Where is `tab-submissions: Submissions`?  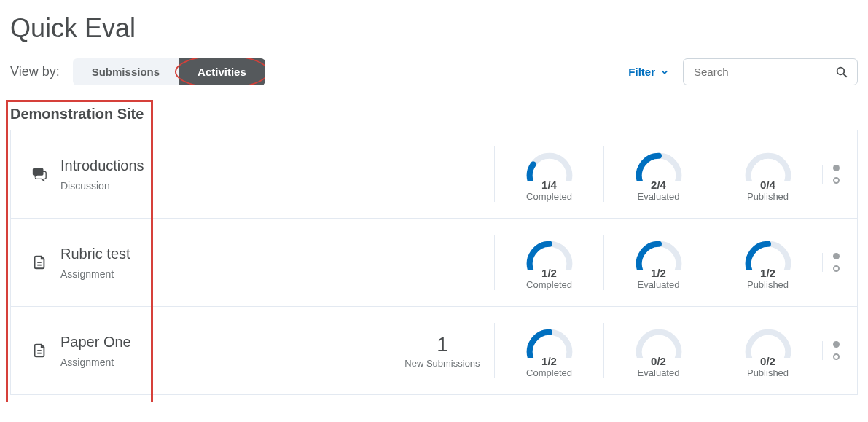
tab-submissions: Submissions is located at coordinates (125, 71).